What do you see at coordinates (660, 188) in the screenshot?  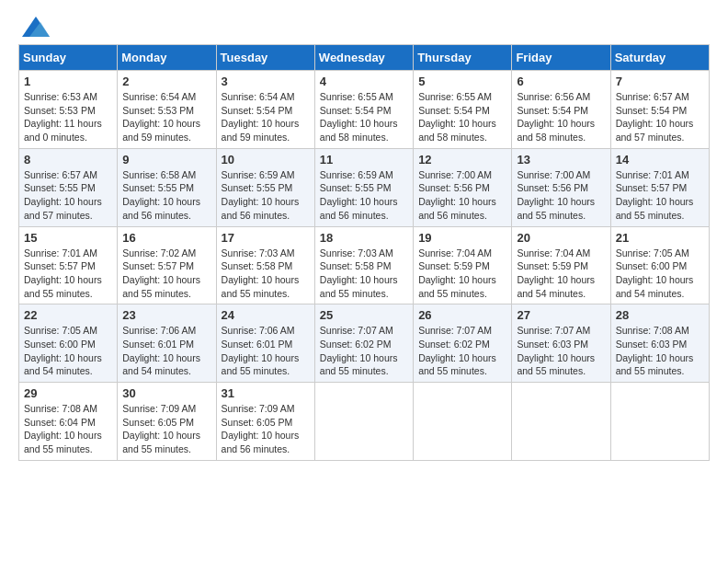 I see `calendar-day-14: 14 Sunrise: 7:01 AM Sunset: 5:57 PM Dayl…` at bounding box center [660, 188].